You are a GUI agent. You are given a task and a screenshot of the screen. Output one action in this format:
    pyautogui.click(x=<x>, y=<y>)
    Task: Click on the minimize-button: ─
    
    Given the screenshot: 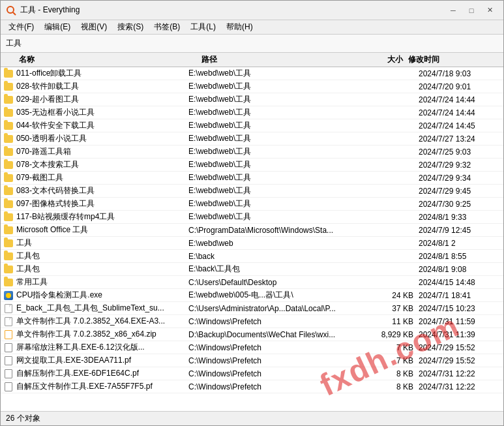 What is the action you would take?
    pyautogui.click(x=453, y=10)
    